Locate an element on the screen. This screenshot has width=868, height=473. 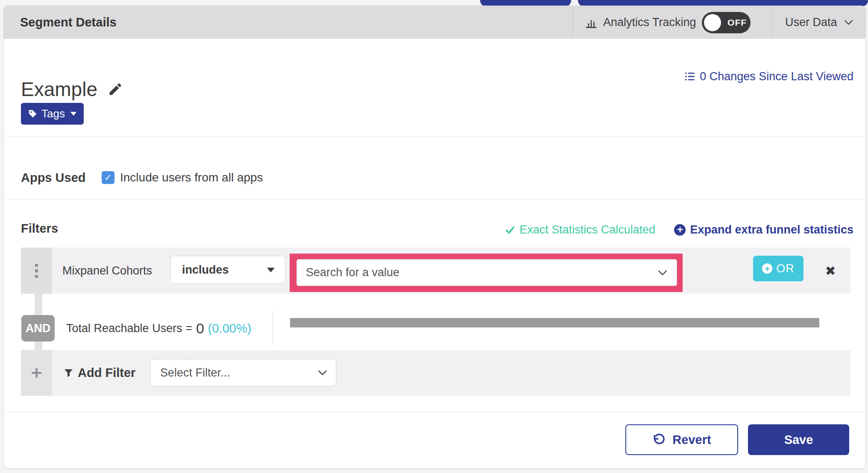
check-icon is located at coordinates (510, 230).